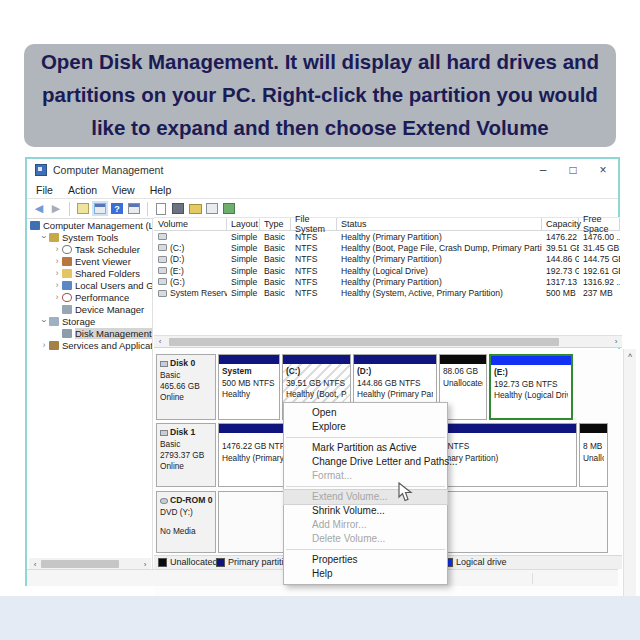 This screenshot has width=640, height=640. I want to click on tree-item-disk-management: Disk Management, so click(90, 333).